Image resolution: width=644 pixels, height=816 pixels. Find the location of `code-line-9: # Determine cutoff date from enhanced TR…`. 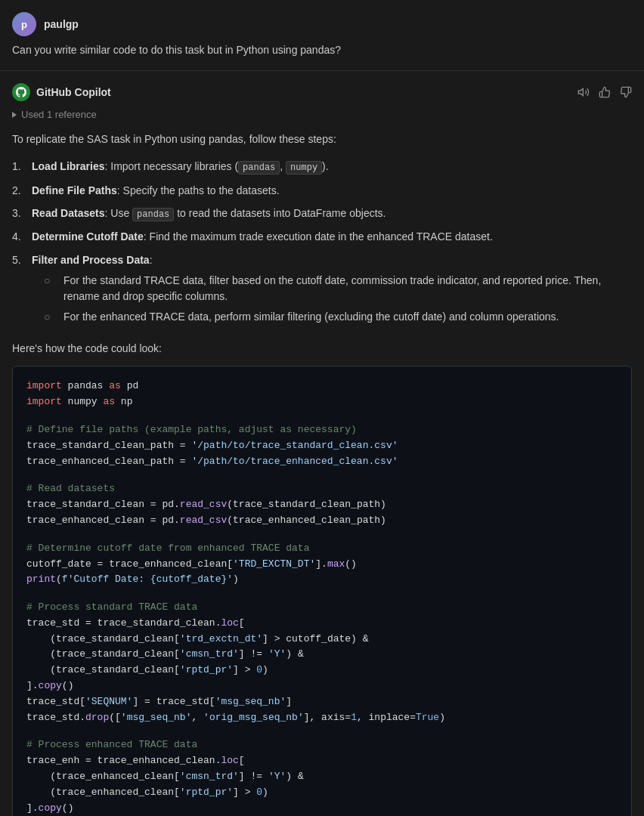

code-line-9: # Determine cutoff date from enhanced TR… is located at coordinates (322, 549).